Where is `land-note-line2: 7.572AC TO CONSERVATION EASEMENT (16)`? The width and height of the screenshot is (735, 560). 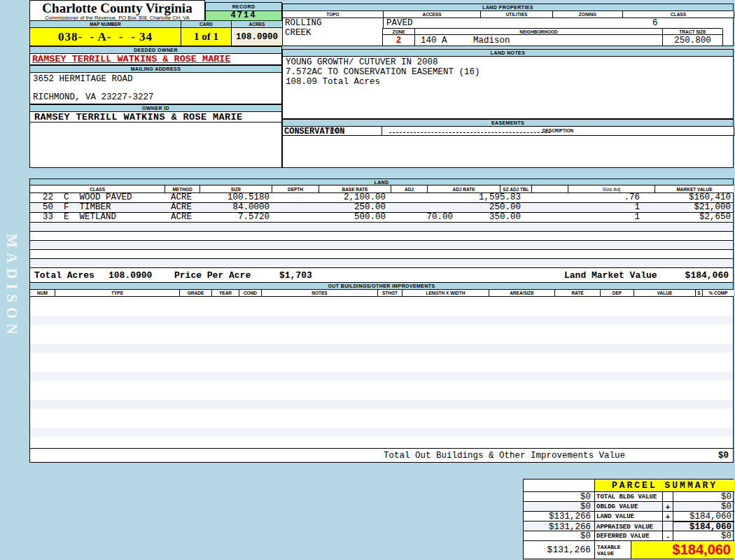
land-note-line2: 7.572AC TO CONSERVATION EASEMENT (16) is located at coordinates (508, 72).